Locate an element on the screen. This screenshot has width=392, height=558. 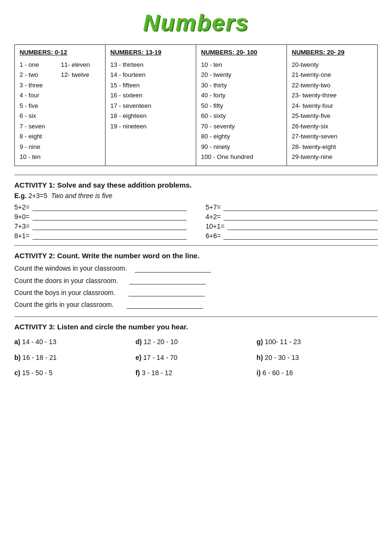
table-0-12-header: NUMBERS: 0-12 is located at coordinates (60, 53).